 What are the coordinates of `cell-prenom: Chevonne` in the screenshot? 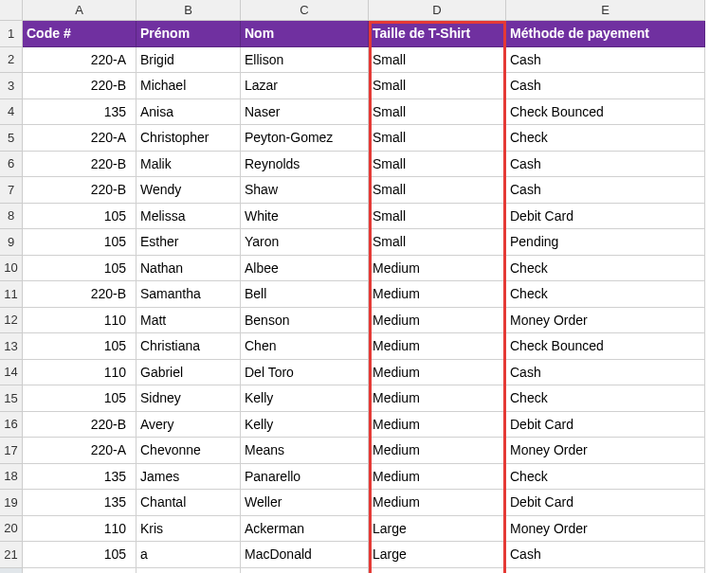 It's located at (189, 451).